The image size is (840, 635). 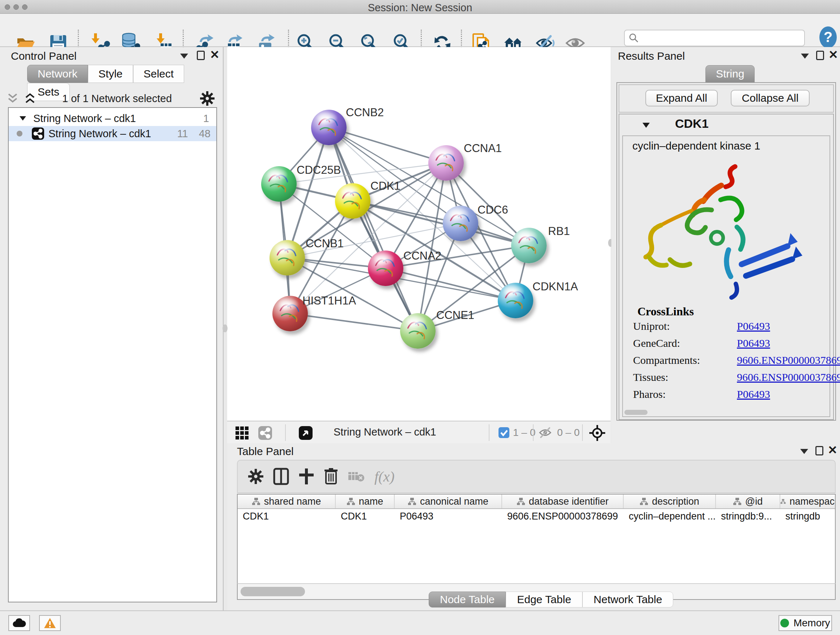 What do you see at coordinates (828, 37) in the screenshot?
I see `help-button: ?` at bounding box center [828, 37].